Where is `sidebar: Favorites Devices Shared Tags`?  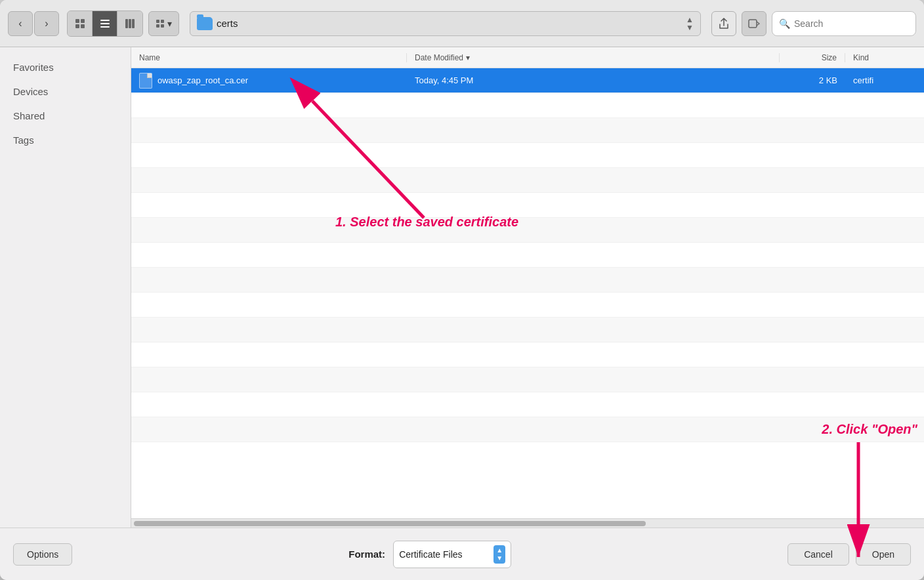 sidebar: Favorites Devices Shared Tags is located at coordinates (66, 287).